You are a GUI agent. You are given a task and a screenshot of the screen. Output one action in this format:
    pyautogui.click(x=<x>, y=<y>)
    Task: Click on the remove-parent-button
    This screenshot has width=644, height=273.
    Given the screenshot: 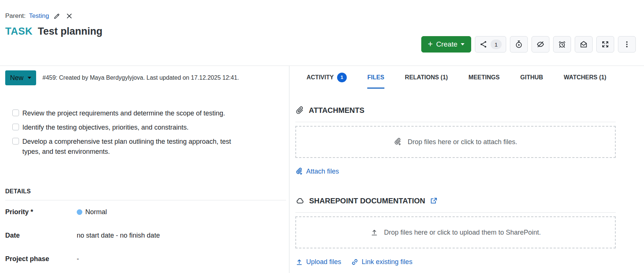 What is the action you would take?
    pyautogui.click(x=69, y=16)
    